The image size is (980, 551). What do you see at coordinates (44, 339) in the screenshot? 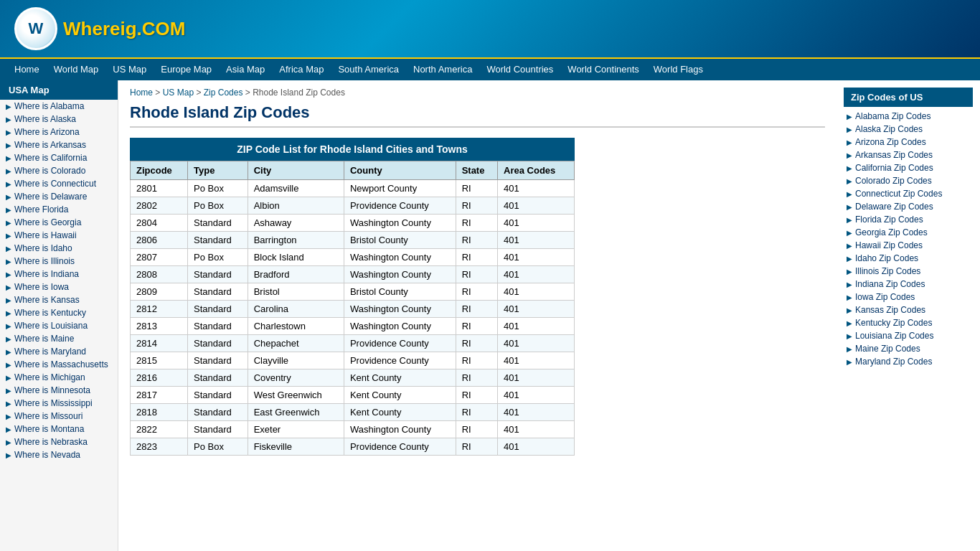
I see `sidebar-link: Where is Maine` at bounding box center [44, 339].